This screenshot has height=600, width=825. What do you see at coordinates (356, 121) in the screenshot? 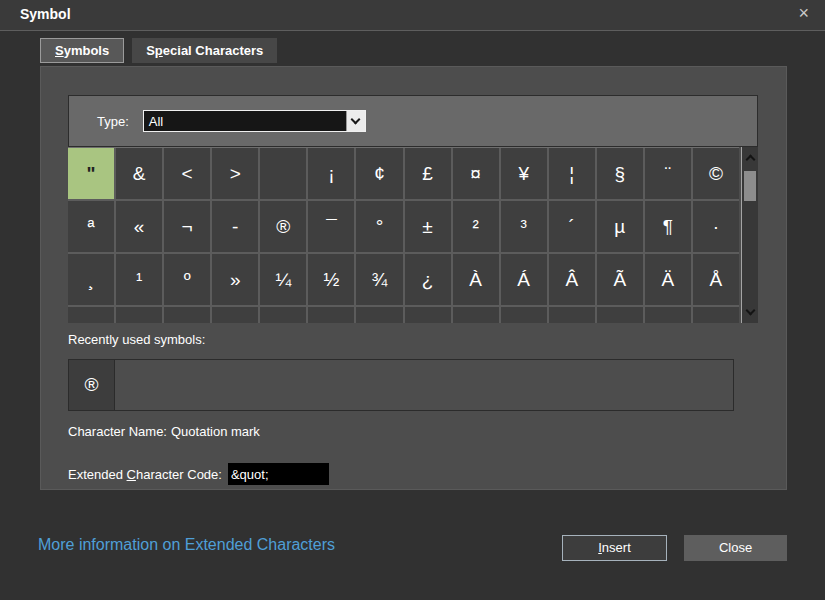
I see `type-dropdown-button` at bounding box center [356, 121].